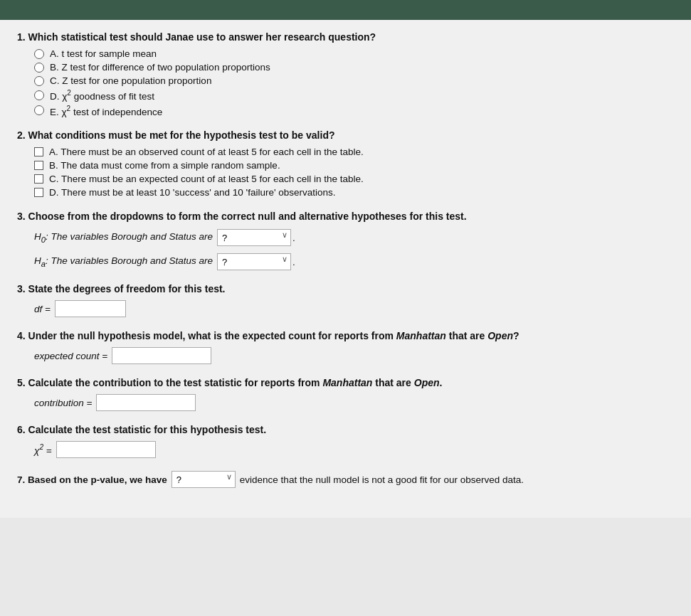 This screenshot has width=691, height=616. Describe the element at coordinates (346, 135) in the screenshot. I see `q2-title: 2. What conditions must be met for the h…` at that location.